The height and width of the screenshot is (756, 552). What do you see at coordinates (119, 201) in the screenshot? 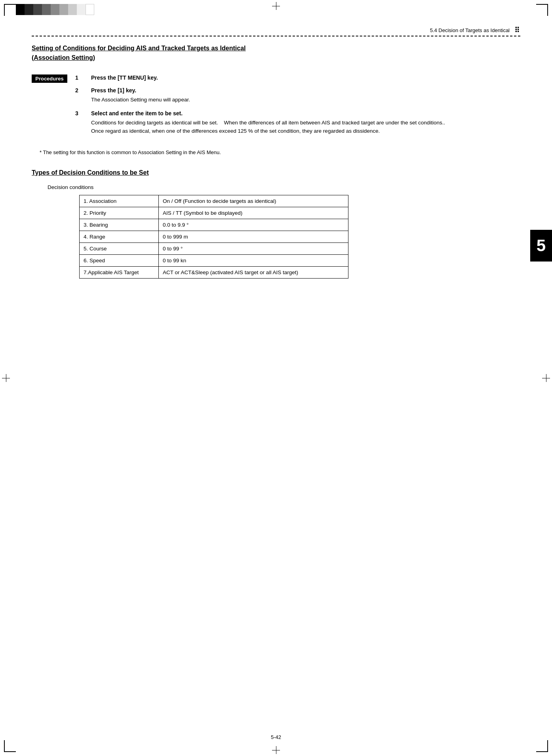
I see `table-cell-condition: 1. Association` at bounding box center [119, 201].